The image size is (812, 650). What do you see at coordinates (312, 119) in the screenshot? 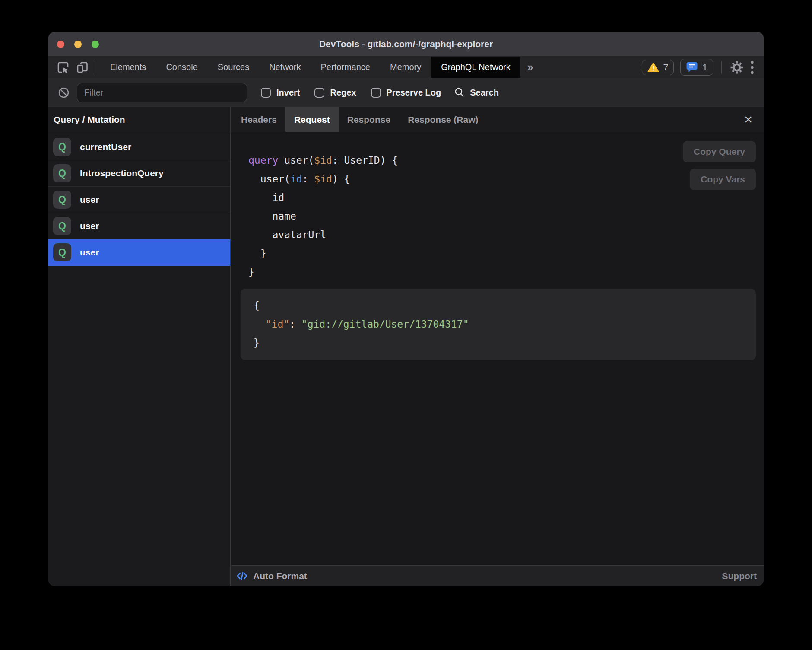
I see `panel-tab-request: Request` at bounding box center [312, 119].